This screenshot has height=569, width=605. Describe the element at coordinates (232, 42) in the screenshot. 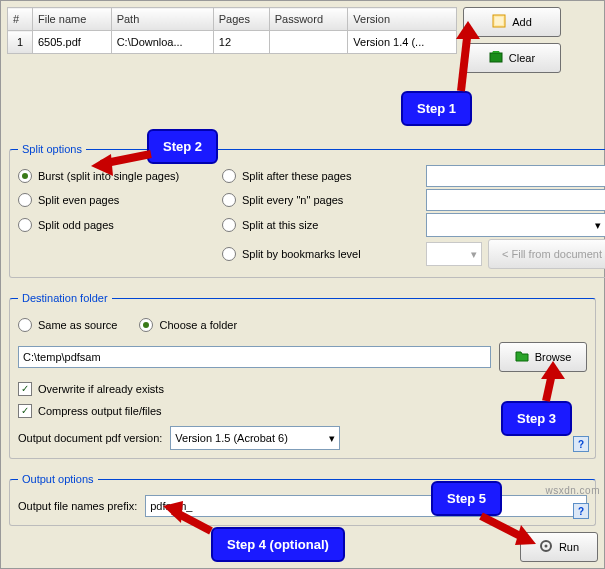

I see `table-row: 1 6505.pdf C:\Downloa... 12 Version 1.4 …` at that location.